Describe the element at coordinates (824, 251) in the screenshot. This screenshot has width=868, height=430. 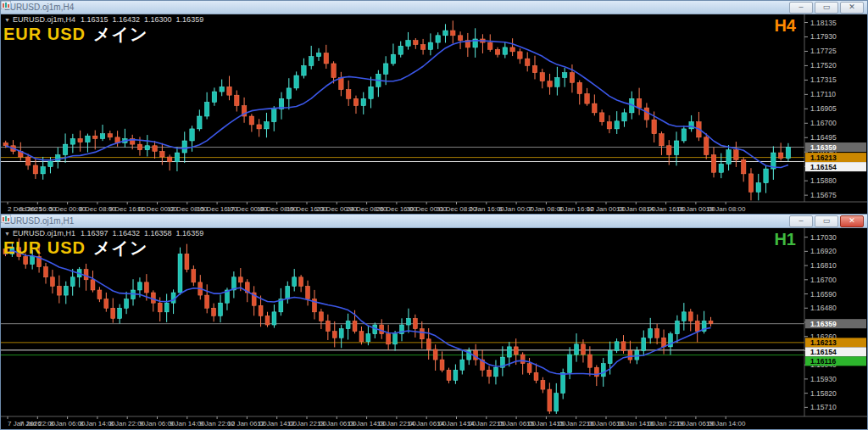
I see `price-axis-label: 1.16920` at that location.